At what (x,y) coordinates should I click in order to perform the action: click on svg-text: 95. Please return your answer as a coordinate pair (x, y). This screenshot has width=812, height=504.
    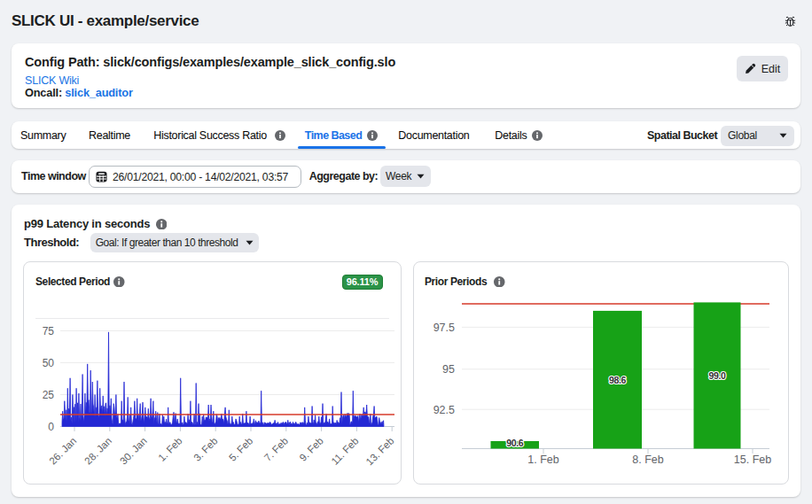
    Looking at the image, I should click on (449, 369).